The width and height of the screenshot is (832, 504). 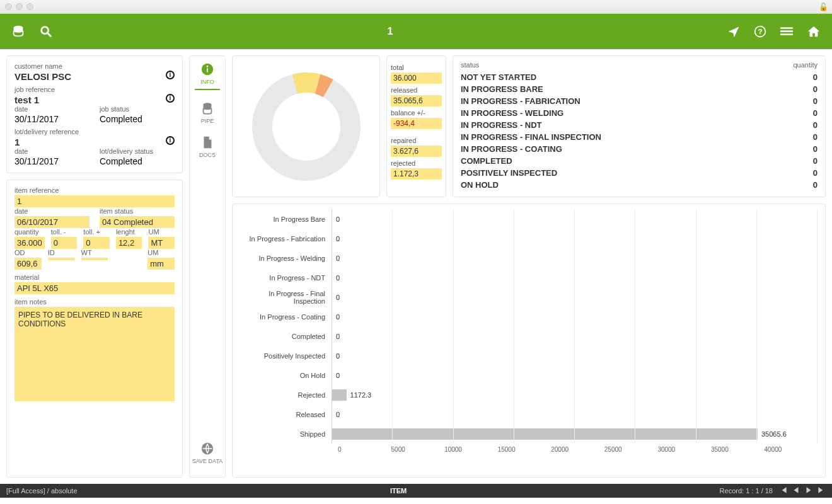 I want to click on bar-row: In Progress - Fabrication0, so click(x=529, y=238).